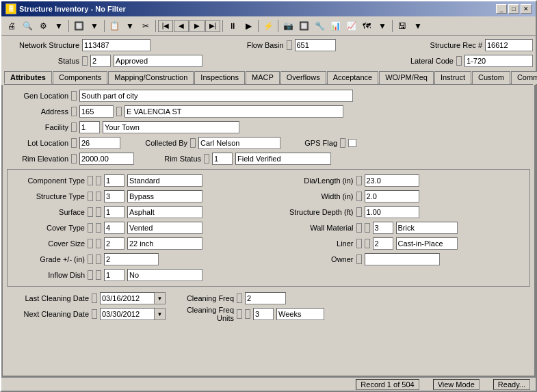 This screenshot has width=537, height=392. Describe the element at coordinates (453, 78) in the screenshot. I see `tab-instruct: Instruct` at that location.